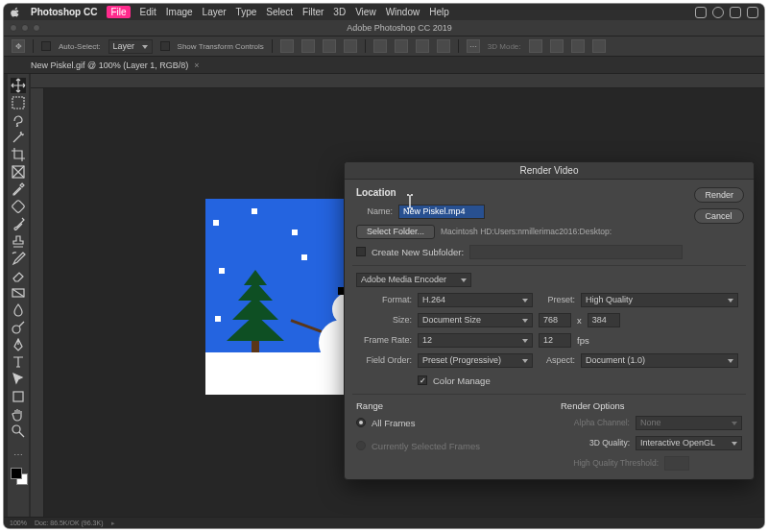  Describe the element at coordinates (18, 327) in the screenshot. I see `dodge-tool` at that location.